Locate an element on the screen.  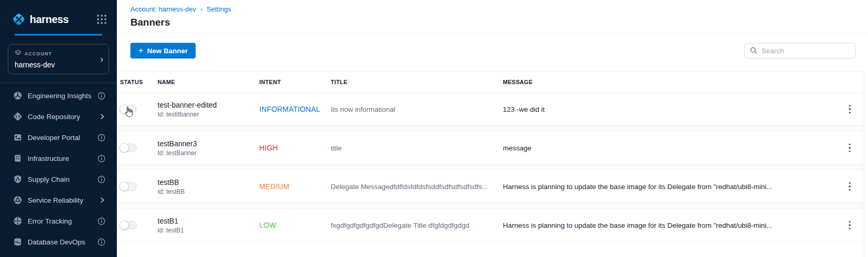
breadcrumb-settings-link: Settings is located at coordinates (219, 9).